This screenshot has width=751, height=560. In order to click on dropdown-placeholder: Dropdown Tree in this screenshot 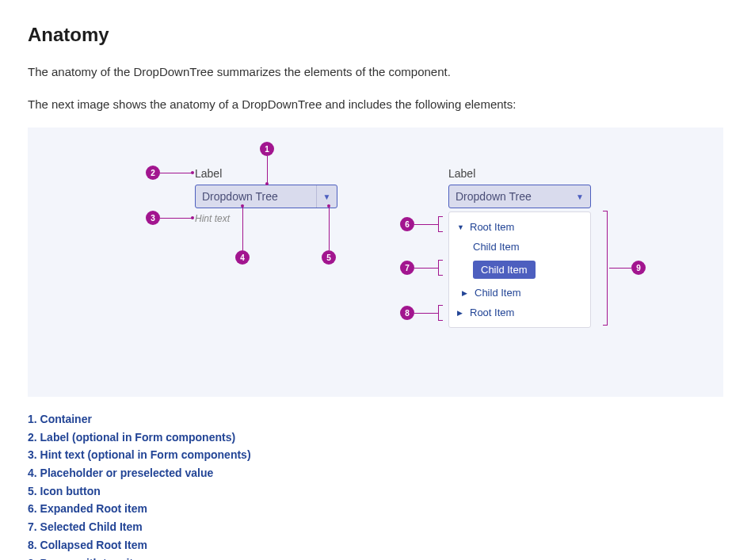, I will do `click(240, 196)`.